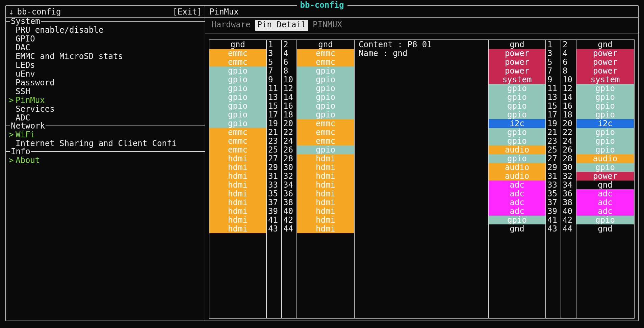 Image resolution: width=644 pixels, height=328 pixels. What do you see at coordinates (105, 39) in the screenshot?
I see `sidebar-item: GPIO` at bounding box center [105, 39].